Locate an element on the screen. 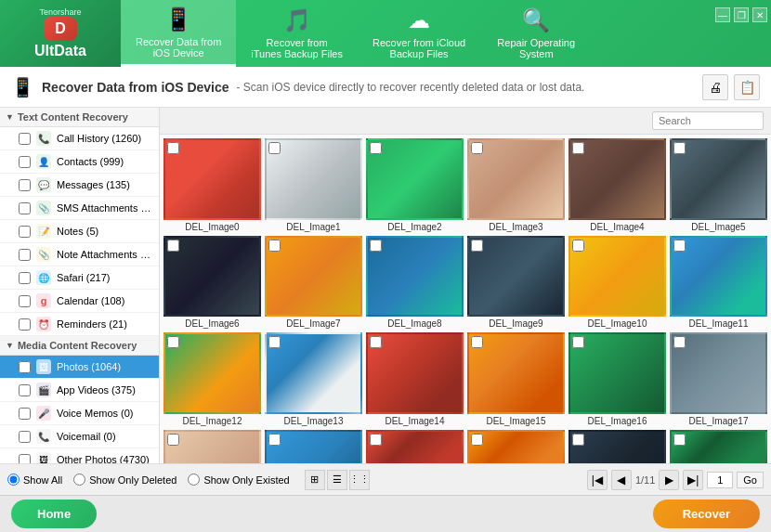 The height and width of the screenshot is (532, 771). gallery-item-5: DEL_Image5 is located at coordinates (719, 186).